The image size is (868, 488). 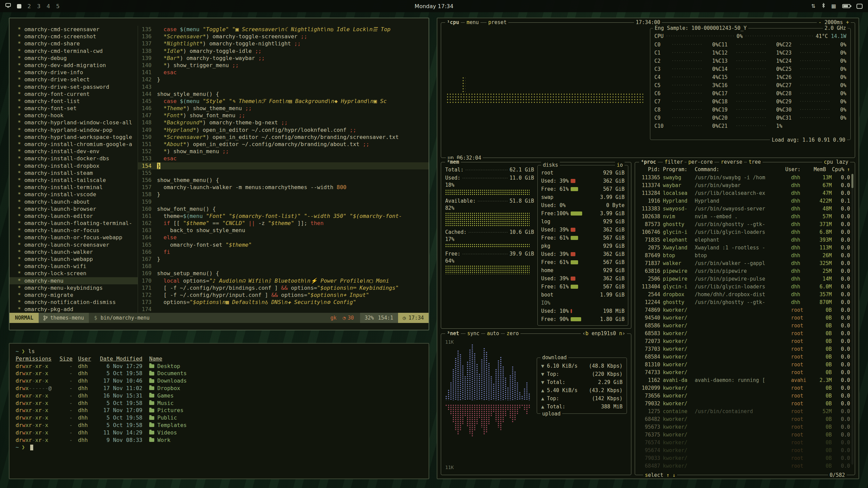 I want to click on process-row: 68584 kworker/ root 0B 0.0, so click(x=744, y=357).